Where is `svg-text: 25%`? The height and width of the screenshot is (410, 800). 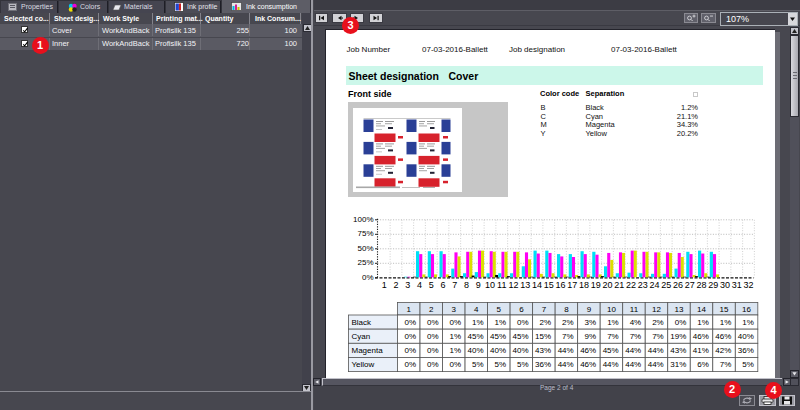
svg-text: 25% is located at coordinates (365, 262).